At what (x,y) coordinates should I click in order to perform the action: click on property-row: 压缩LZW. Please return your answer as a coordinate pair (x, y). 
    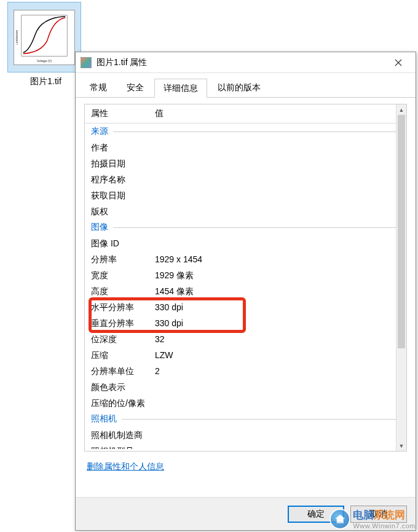
    Looking at the image, I should click on (246, 355).